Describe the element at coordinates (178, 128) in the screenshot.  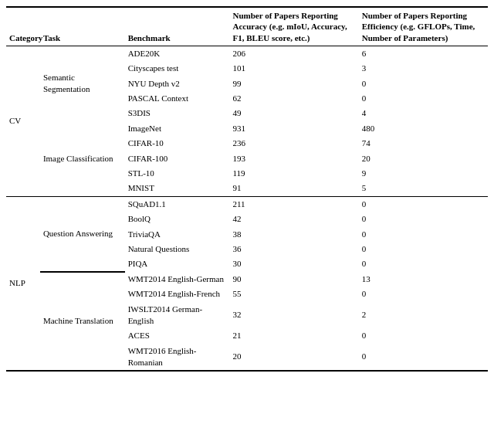
I see `cell-benchmark: ImageNet` at that location.